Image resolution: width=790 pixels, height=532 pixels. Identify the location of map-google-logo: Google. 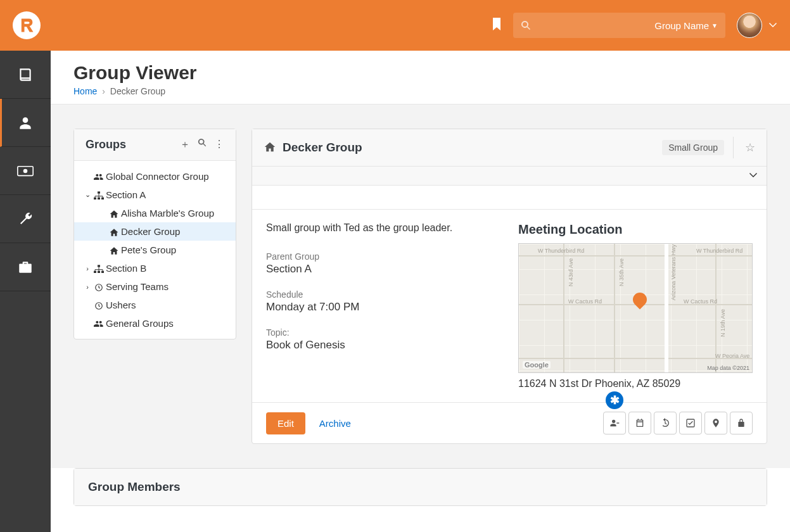
(537, 365).